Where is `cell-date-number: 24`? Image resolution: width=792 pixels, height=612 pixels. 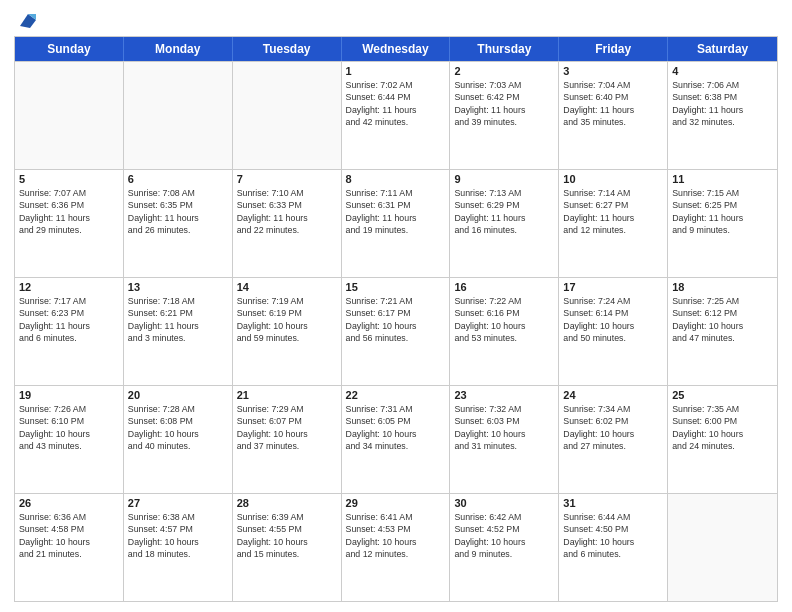
cell-date-number: 24 is located at coordinates (613, 395).